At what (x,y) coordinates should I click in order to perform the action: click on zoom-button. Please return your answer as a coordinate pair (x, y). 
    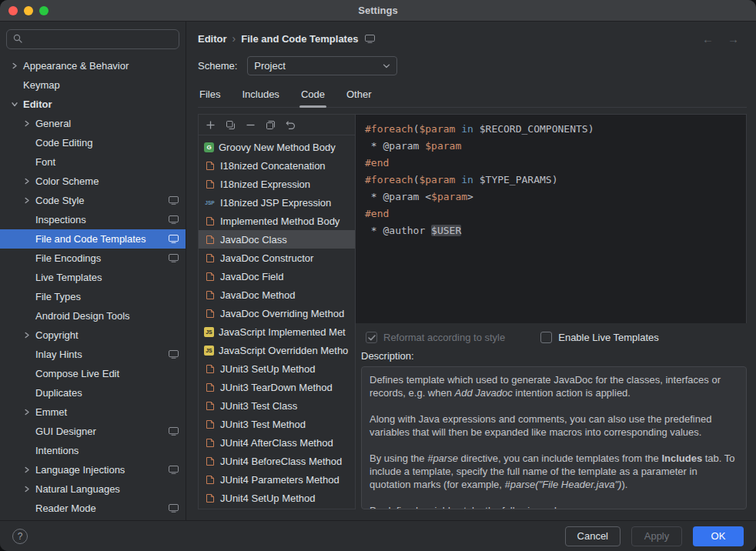
    Looking at the image, I should click on (44, 11).